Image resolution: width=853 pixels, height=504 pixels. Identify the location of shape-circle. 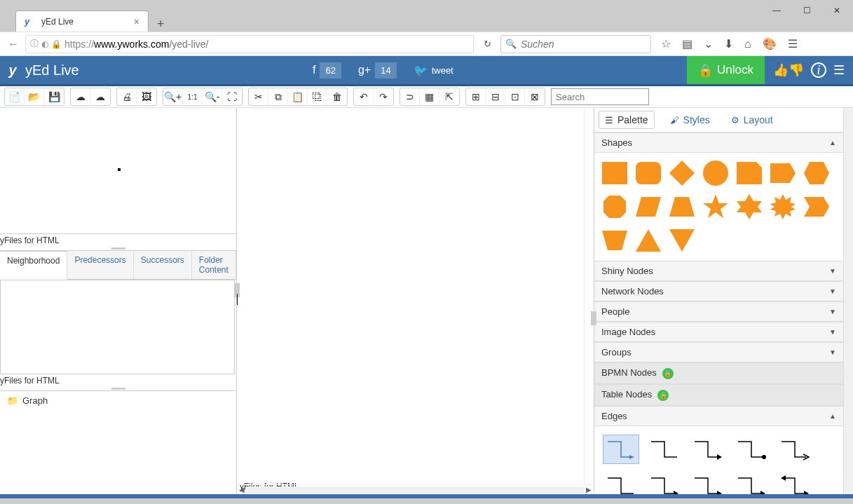
(716, 173).